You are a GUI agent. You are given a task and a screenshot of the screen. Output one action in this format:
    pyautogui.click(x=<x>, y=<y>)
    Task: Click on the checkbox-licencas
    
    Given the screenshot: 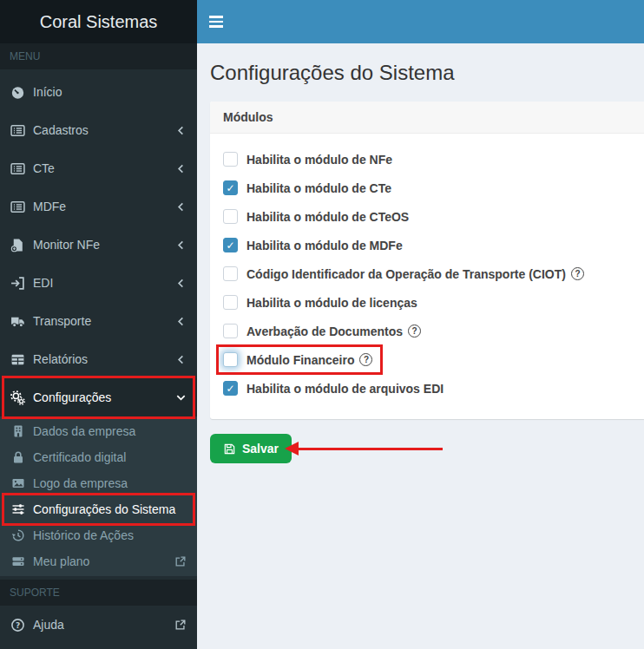 What is the action you would take?
    pyautogui.click(x=231, y=302)
    